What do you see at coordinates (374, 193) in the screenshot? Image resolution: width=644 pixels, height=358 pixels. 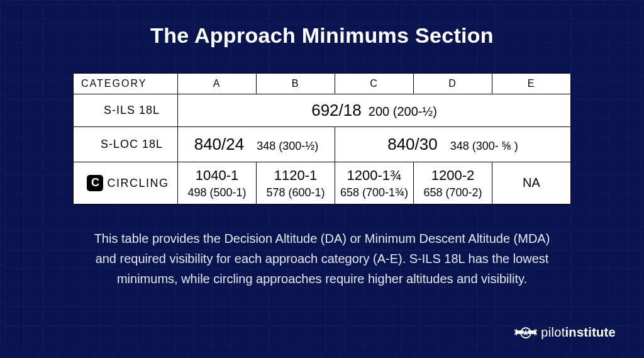 I see `circling-c-bot: 658 (700-1¾)` at bounding box center [374, 193].